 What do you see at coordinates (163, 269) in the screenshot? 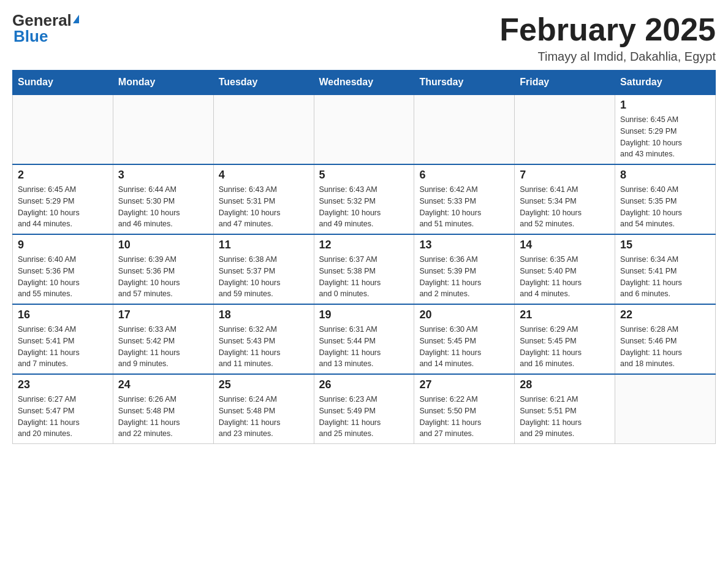
I see `calendar-cell: 10Sunrise: 6:39 AM Sunset: 5:36 PM Dayli…` at bounding box center [163, 269].